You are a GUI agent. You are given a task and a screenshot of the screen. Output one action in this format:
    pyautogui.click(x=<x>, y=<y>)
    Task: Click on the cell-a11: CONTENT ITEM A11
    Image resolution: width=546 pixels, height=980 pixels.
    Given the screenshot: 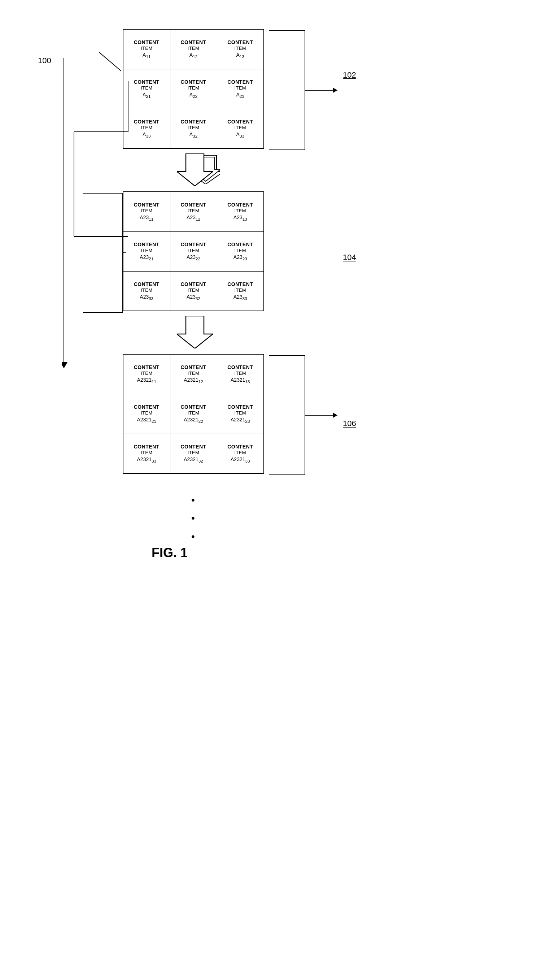 What is the action you would take?
    pyautogui.click(x=147, y=49)
    